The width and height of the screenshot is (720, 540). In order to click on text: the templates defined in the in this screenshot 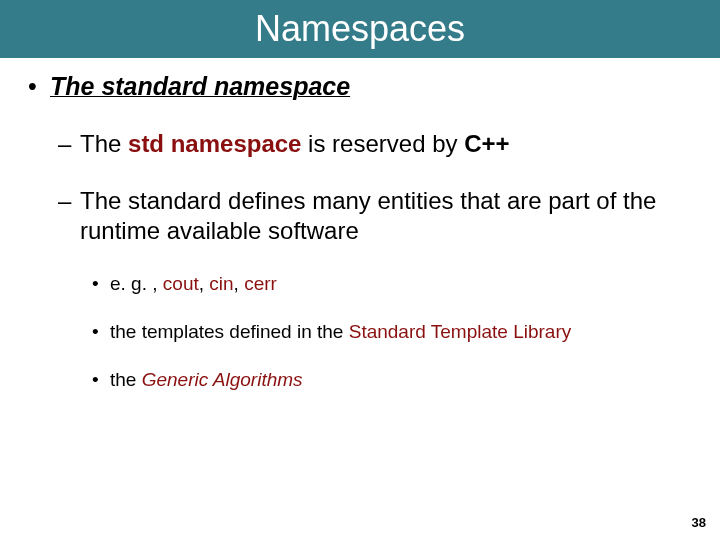, I will do `click(230, 332)`.